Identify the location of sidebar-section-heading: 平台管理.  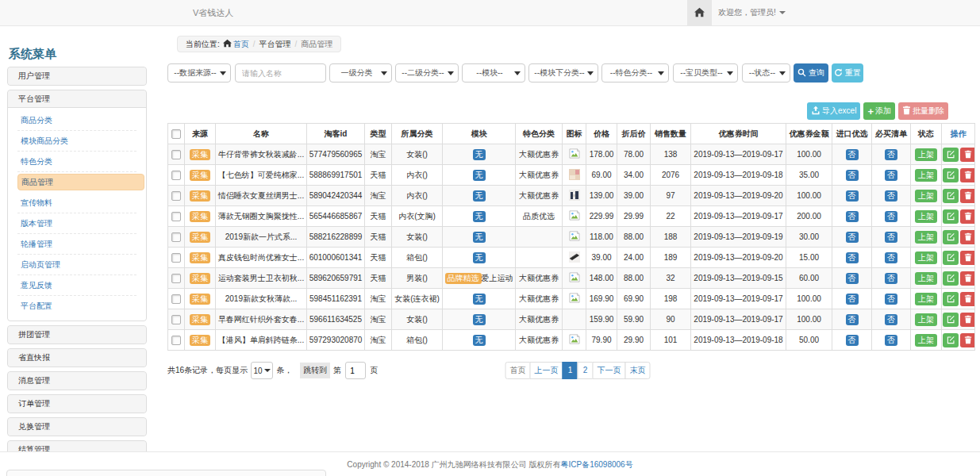
(77, 99).